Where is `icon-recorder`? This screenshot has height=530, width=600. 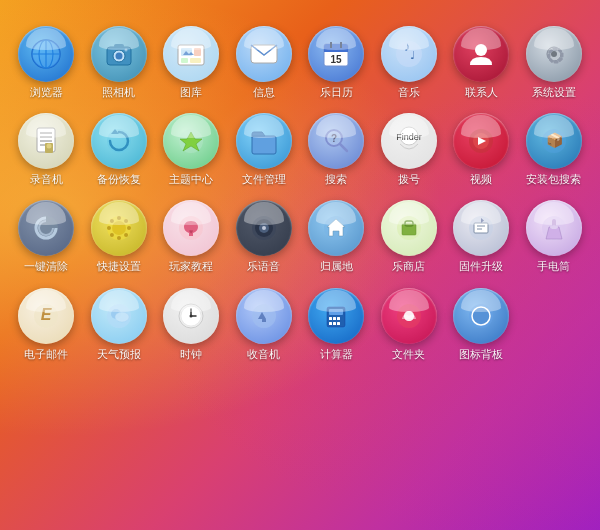 icon-recorder is located at coordinates (46, 141).